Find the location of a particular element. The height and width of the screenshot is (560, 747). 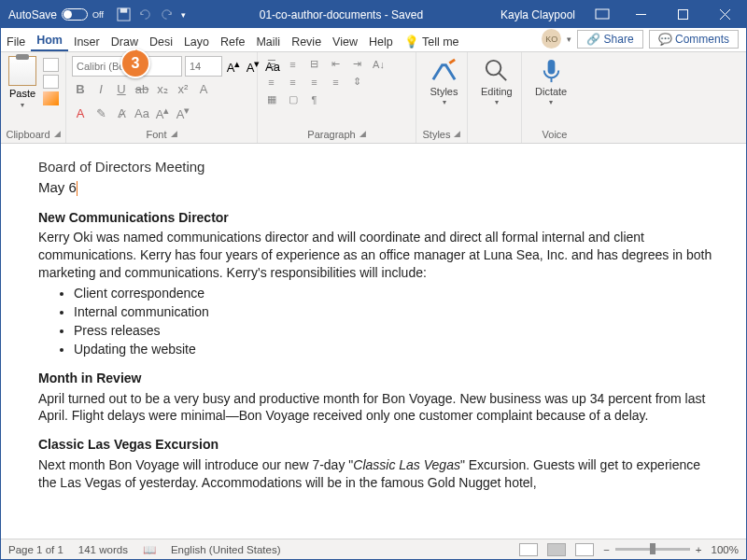

share-button: 🔗 Share is located at coordinates (610, 39).